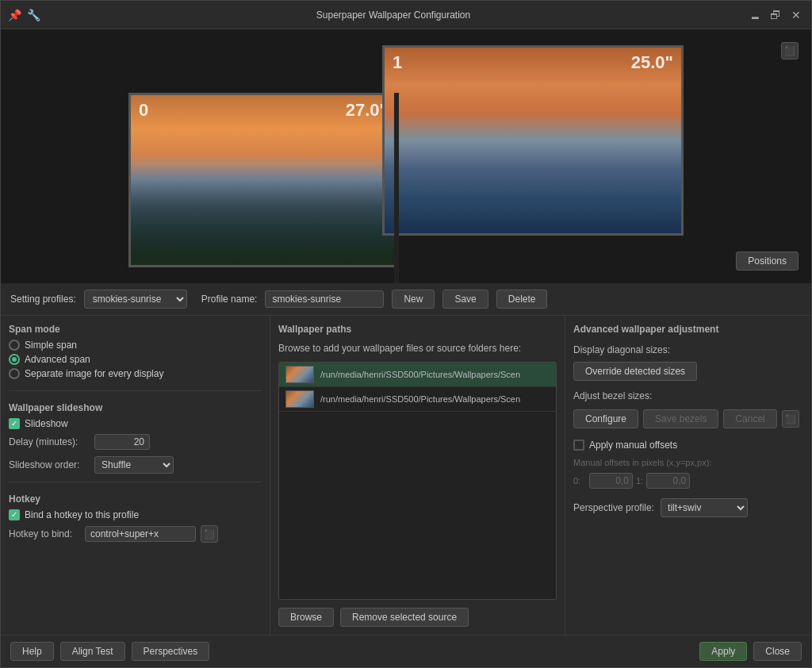 Image resolution: width=812 pixels, height=668 pixels. What do you see at coordinates (14, 515) in the screenshot?
I see `hotkey-bind-checkbox` at bounding box center [14, 515].